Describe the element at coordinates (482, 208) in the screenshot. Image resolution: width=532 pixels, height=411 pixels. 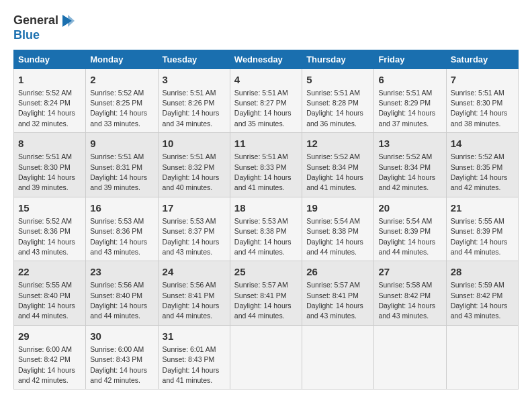
I see `day-number: 21` at that location.